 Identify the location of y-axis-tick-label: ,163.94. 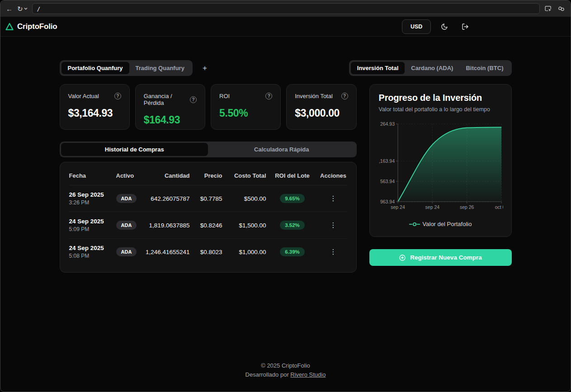
(387, 161).